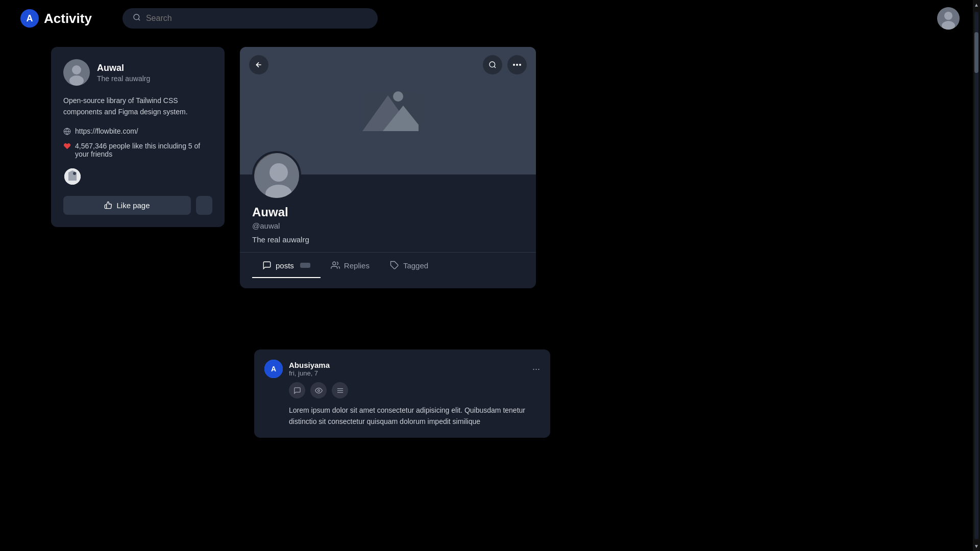 This screenshot has width=980, height=551. Describe the element at coordinates (976, 5) in the screenshot. I see `scroll-up-arrow: ▲` at that location.